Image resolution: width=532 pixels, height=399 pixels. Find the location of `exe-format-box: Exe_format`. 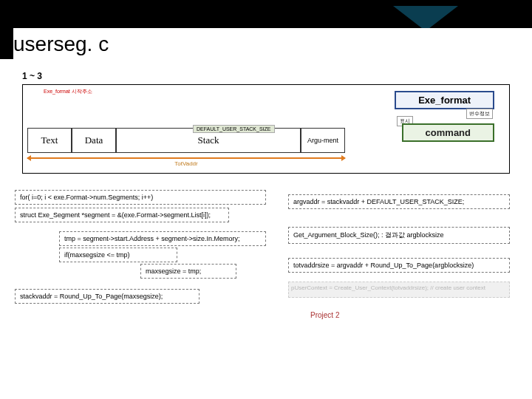

exe-format-box: Exe_format is located at coordinates (445, 100).